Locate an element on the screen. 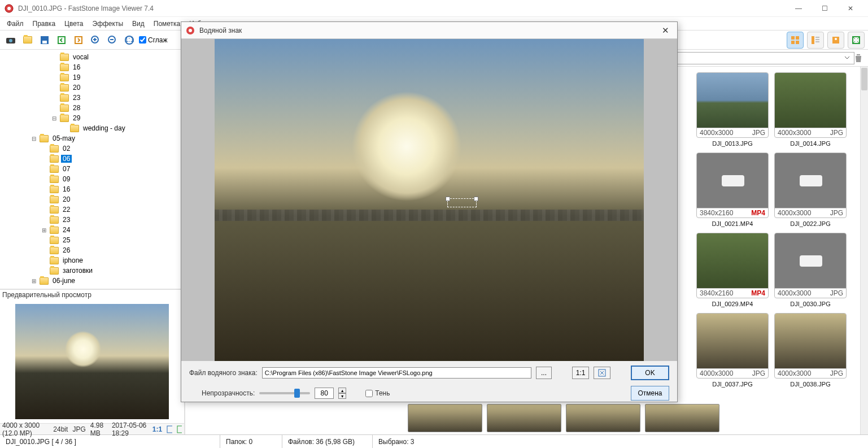 The image size is (868, 448). actual-size-icon: 1:1 is located at coordinates (129, 40).